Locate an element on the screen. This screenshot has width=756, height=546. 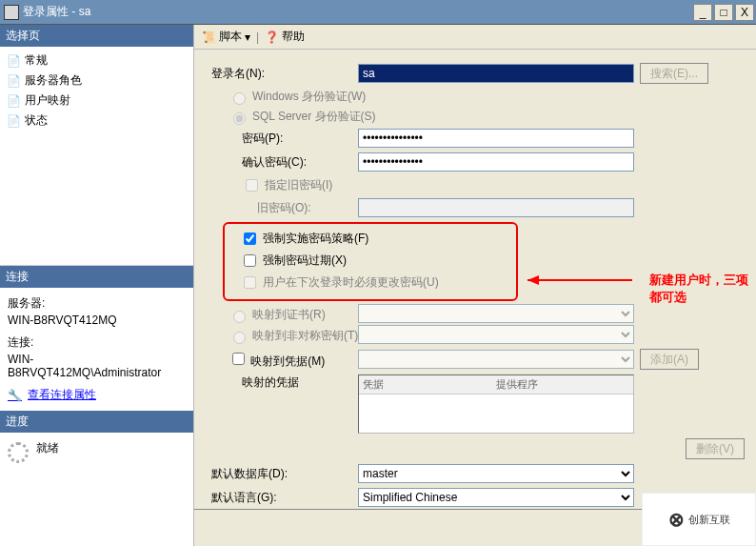
link-label: 查看连接属性 is located at coordinates (62, 394).